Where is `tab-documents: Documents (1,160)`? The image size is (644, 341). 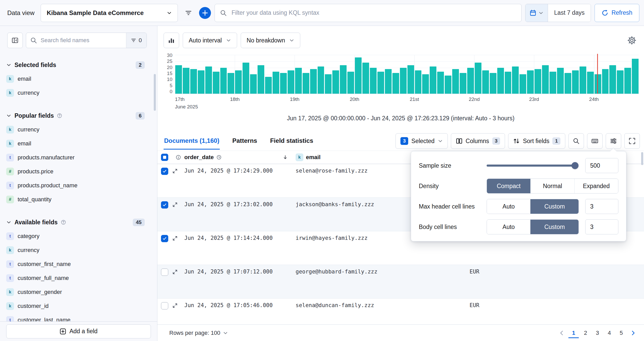
tab-documents: Documents (1,160) is located at coordinates (192, 141).